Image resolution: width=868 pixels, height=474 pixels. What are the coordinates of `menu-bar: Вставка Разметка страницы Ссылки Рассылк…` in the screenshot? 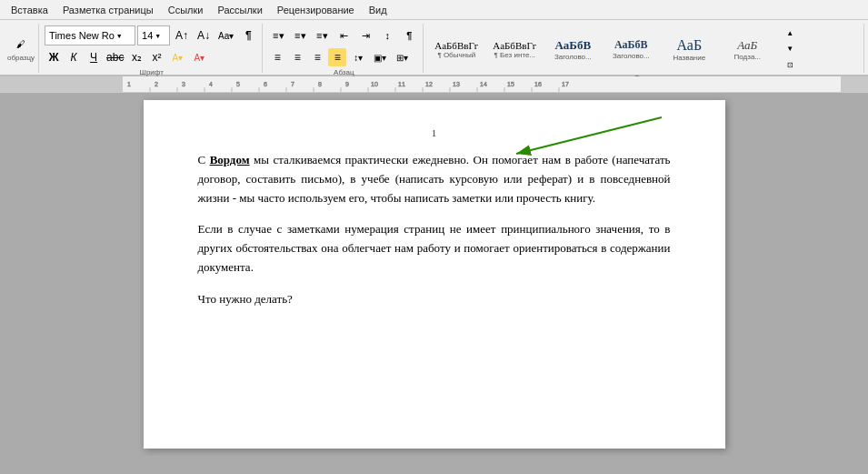 It's located at (434, 10).